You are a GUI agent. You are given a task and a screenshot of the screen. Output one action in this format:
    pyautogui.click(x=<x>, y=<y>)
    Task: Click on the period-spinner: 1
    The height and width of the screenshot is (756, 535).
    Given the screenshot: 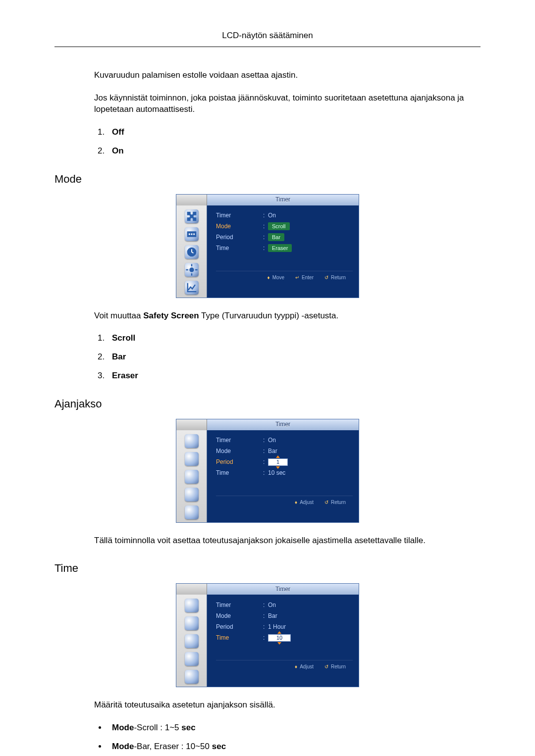 What is the action you would take?
    pyautogui.click(x=278, y=462)
    